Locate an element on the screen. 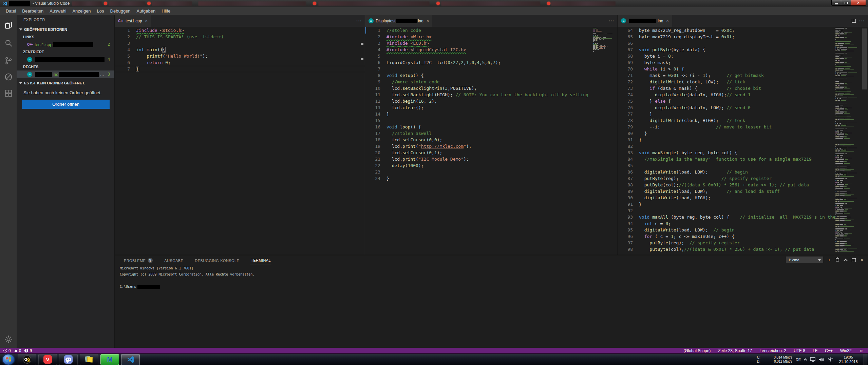 Image resolution: width=868 pixels, height=365 pixels. code-line: 4#include <LiquidCrystal_I2C.h> is located at coordinates (491, 49).